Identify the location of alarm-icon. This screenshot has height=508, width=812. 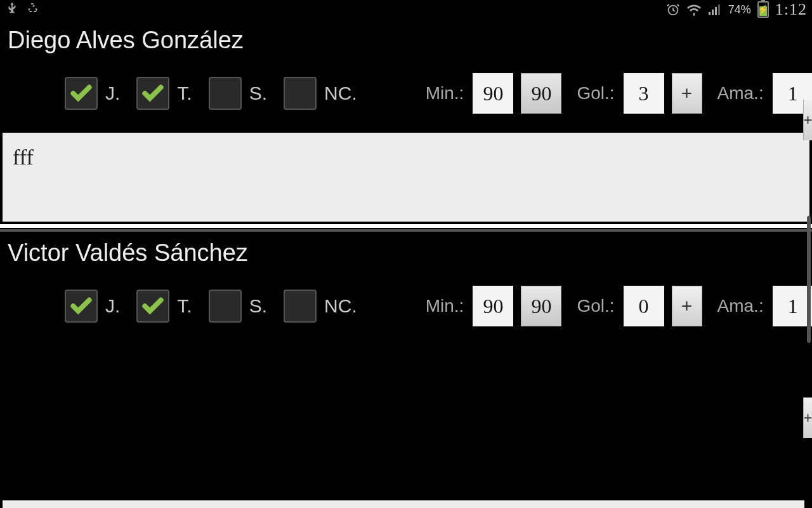
(673, 10).